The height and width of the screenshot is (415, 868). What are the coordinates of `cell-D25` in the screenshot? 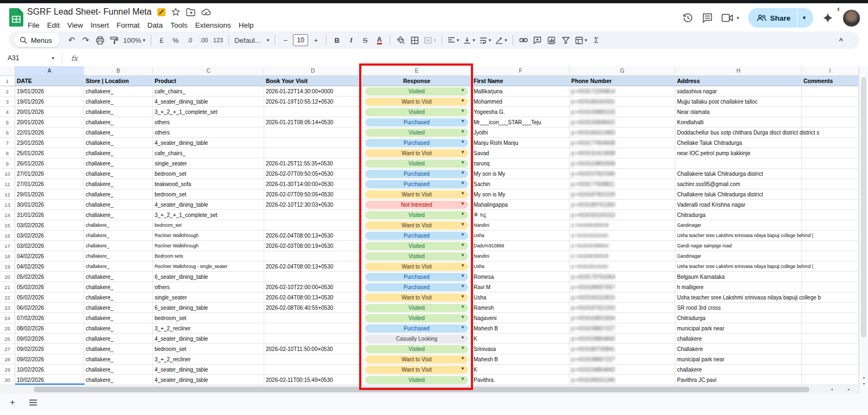 It's located at (313, 329).